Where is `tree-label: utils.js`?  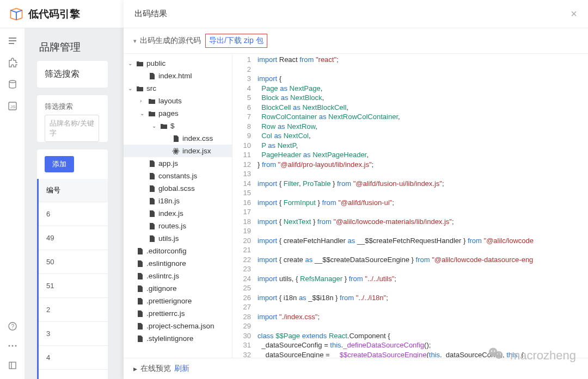
tree-label: utils.js is located at coordinates (169, 238).